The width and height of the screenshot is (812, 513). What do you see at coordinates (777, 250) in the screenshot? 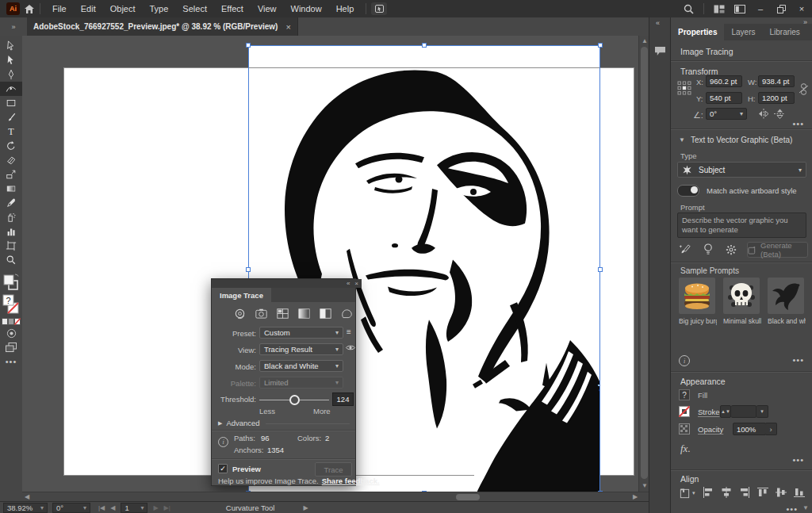
I see `generate-button: Generate (Beta)` at bounding box center [777, 250].